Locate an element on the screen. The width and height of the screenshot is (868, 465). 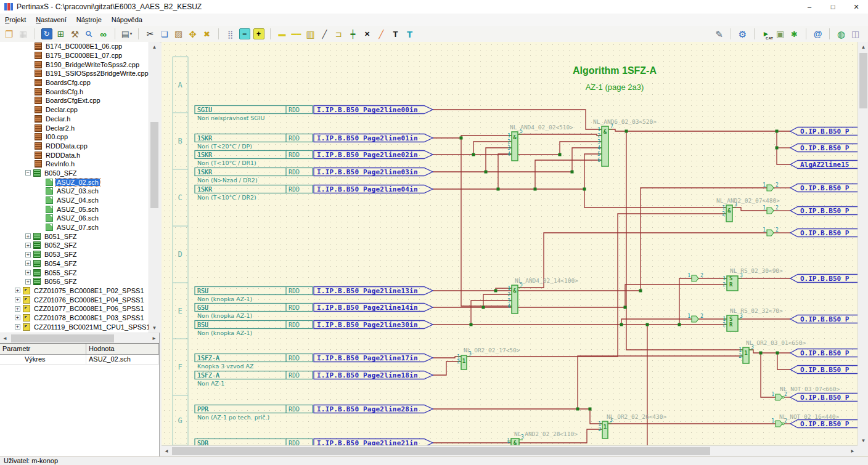
pin-single-icon: ▬ is located at coordinates (282, 34).